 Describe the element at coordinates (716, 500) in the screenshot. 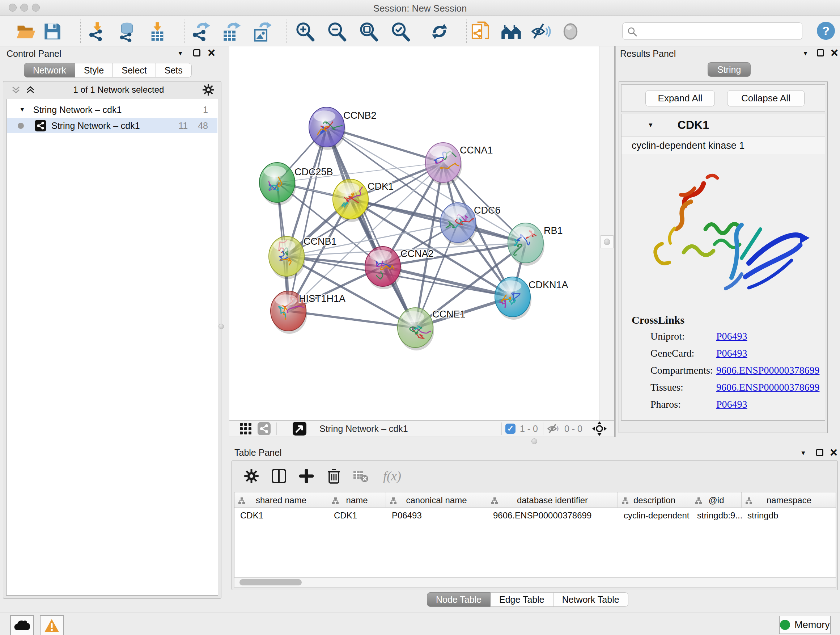

I see `column-header--id: @id` at that location.